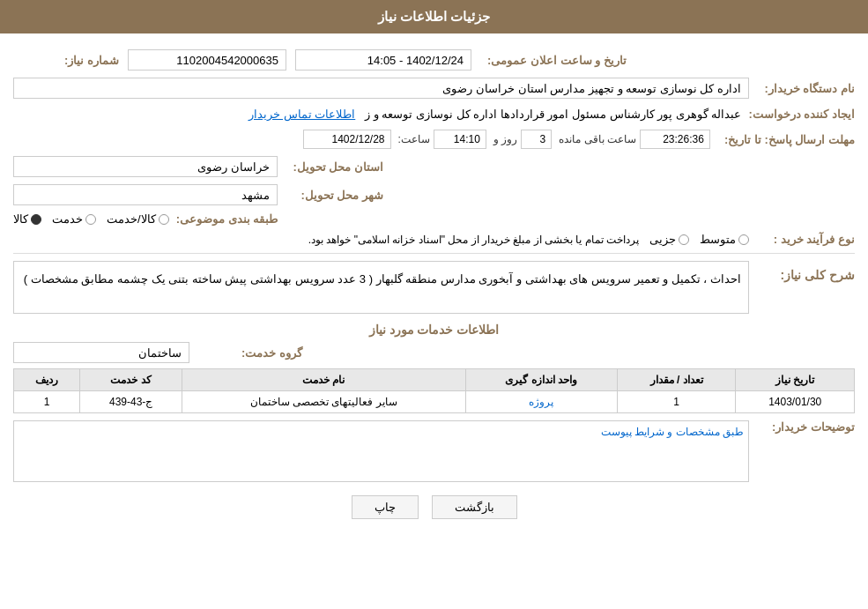 This screenshot has height=609, width=868. I want to click on services-section-title: اطلاعات خدمات مورد نیاز, so click(434, 330).